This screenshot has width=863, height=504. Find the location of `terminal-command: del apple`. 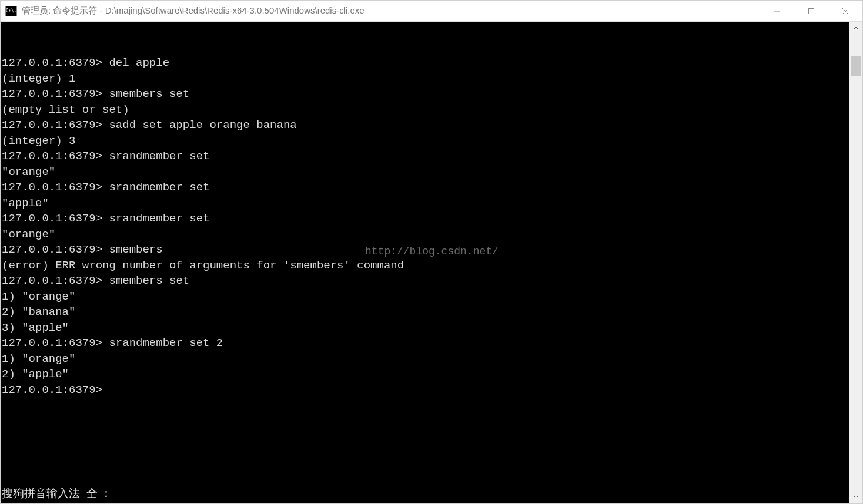

terminal-command: del apple is located at coordinates (139, 63).